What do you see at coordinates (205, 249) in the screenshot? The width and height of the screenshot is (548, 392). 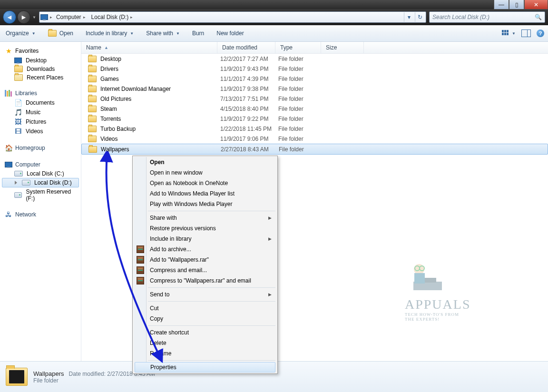 I see `ctx-add-to-archive: Add to archive...` at bounding box center [205, 249].